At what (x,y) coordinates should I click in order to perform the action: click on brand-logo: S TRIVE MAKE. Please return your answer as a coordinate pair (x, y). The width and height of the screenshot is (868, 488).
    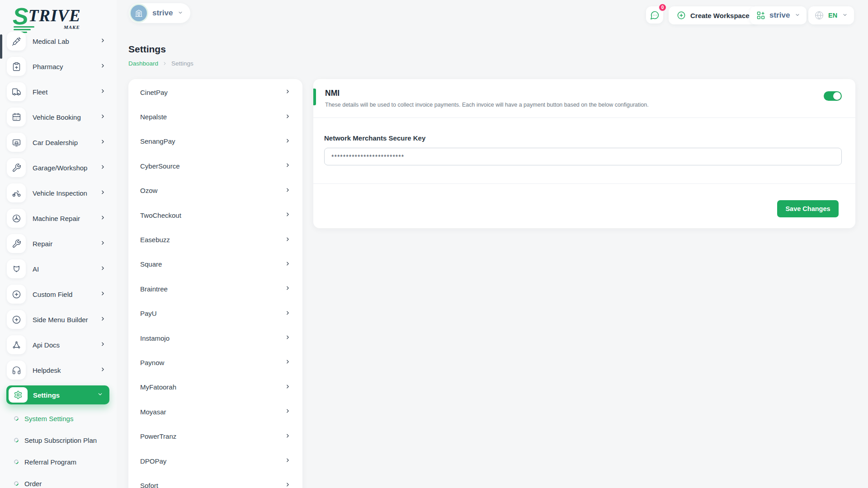
    Looking at the image, I should click on (47, 16).